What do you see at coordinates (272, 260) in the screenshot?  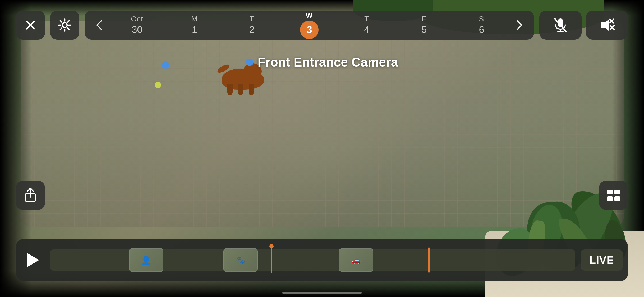 I see `playhead` at bounding box center [272, 260].